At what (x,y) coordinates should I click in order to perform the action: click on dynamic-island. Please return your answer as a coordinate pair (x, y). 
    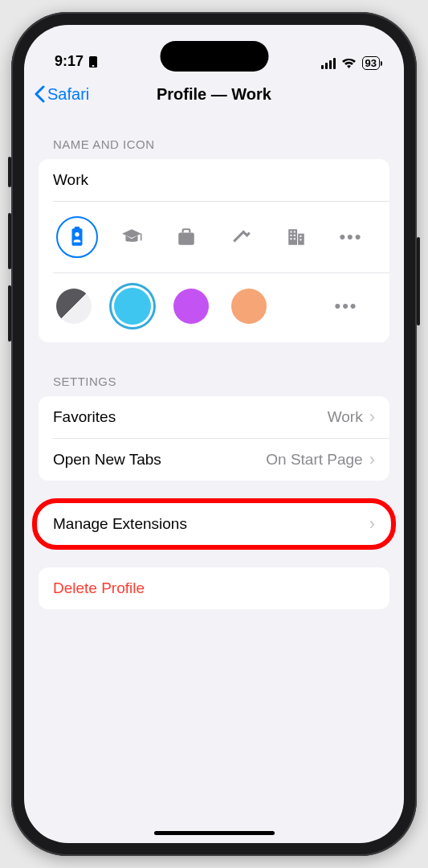
    Looking at the image, I should click on (214, 56).